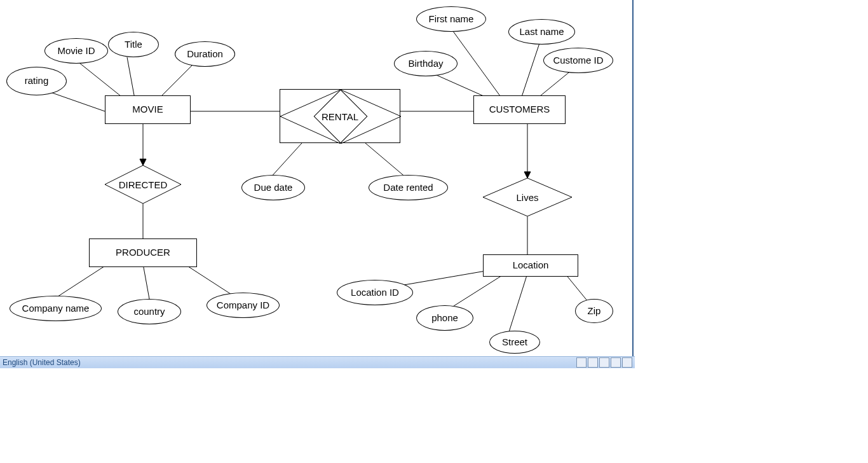  What do you see at coordinates (594, 311) in the screenshot?
I see `attr-zip: Zip` at bounding box center [594, 311].